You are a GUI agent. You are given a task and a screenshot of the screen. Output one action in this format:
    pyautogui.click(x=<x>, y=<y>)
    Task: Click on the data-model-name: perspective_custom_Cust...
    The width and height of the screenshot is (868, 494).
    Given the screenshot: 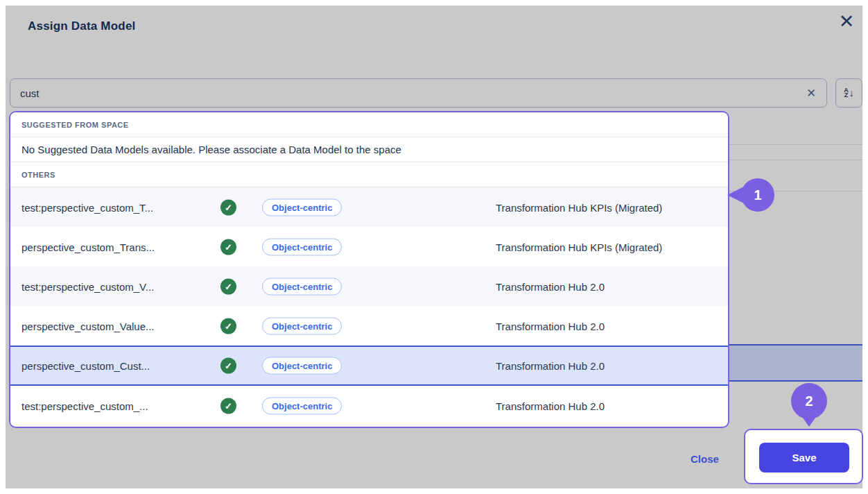 What is the action you would take?
    pyautogui.click(x=86, y=366)
    